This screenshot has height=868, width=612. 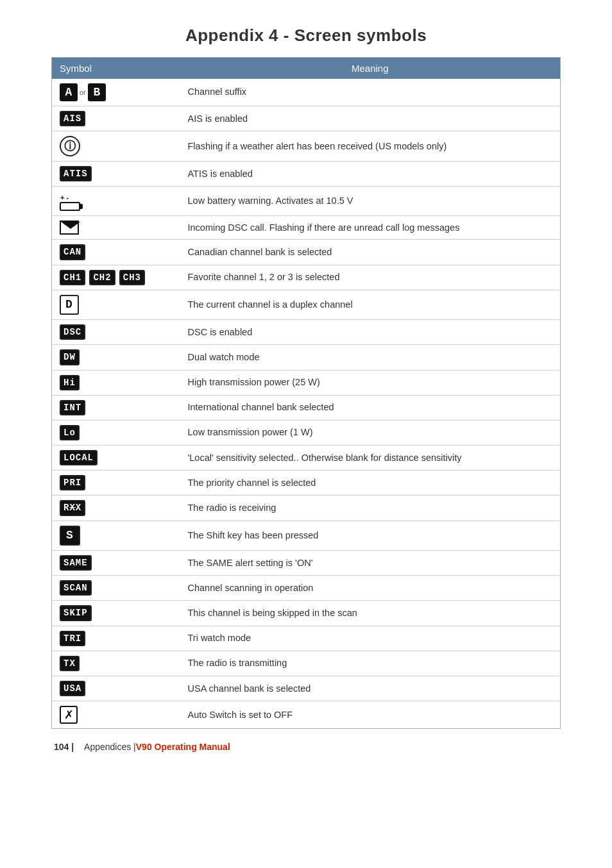 What do you see at coordinates (371, 277) in the screenshot?
I see `meaning-ch123: Favorite channel 1, 2 or 3 is selected` at bounding box center [371, 277].